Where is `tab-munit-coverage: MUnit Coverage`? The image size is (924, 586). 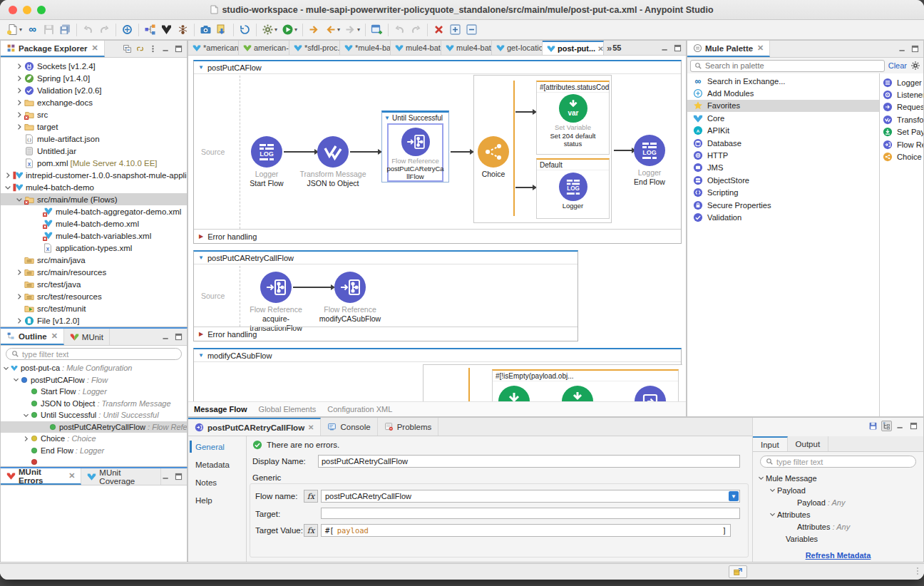 tab-munit-coverage: MUnit Coverage is located at coordinates (121, 476).